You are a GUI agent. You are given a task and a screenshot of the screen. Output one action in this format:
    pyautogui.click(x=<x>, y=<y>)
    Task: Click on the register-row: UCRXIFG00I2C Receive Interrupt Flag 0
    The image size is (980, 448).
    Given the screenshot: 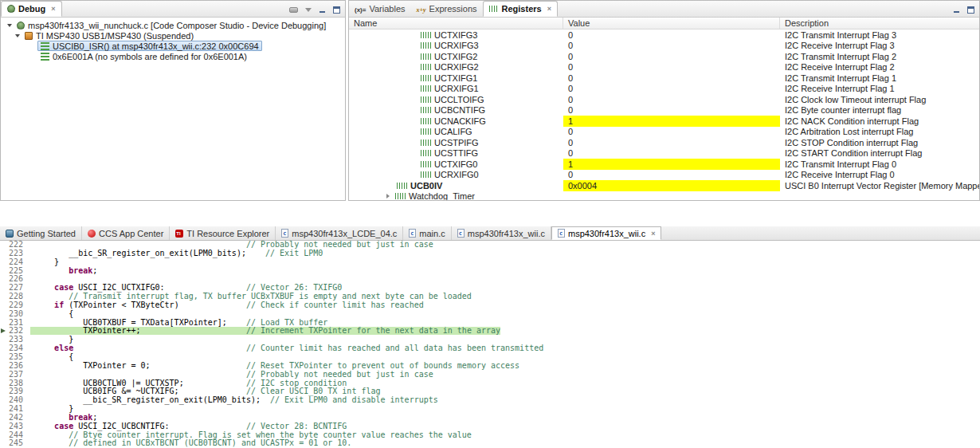 What is the action you would take?
    pyautogui.click(x=664, y=175)
    